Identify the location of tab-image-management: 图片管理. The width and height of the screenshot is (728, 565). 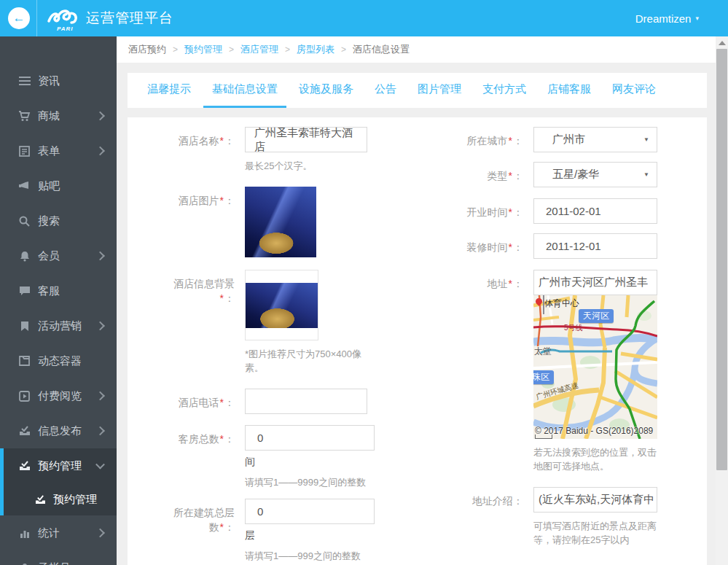
(439, 90).